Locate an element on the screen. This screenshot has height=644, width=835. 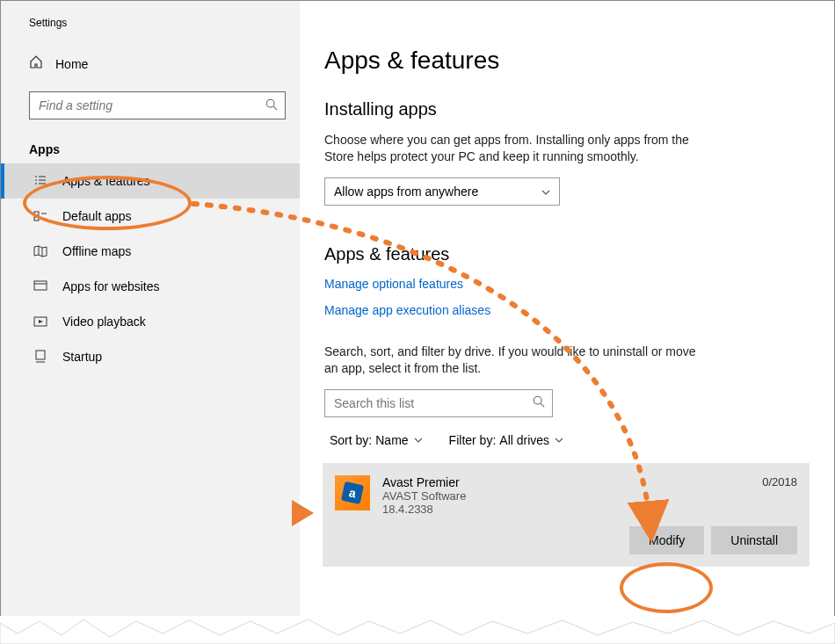
install-source-value: Allow apps from anywhere is located at coordinates (406, 192).